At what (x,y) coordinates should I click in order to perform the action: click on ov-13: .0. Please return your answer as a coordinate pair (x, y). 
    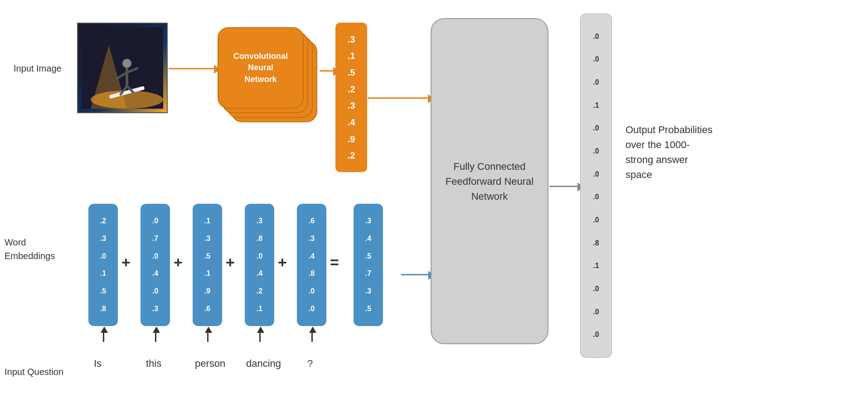
    Looking at the image, I should click on (596, 312).